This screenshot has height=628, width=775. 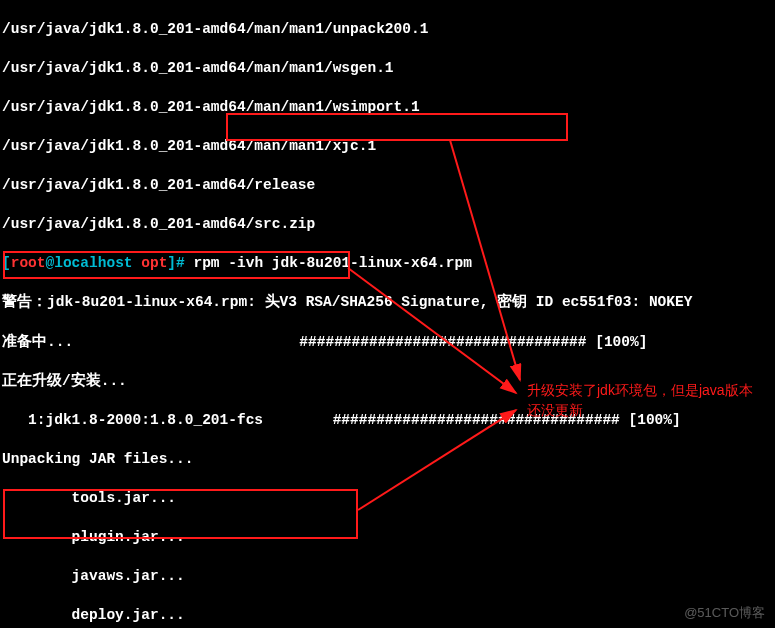 I want to click on jar-line: tools.jar..., so click(x=388, y=499).